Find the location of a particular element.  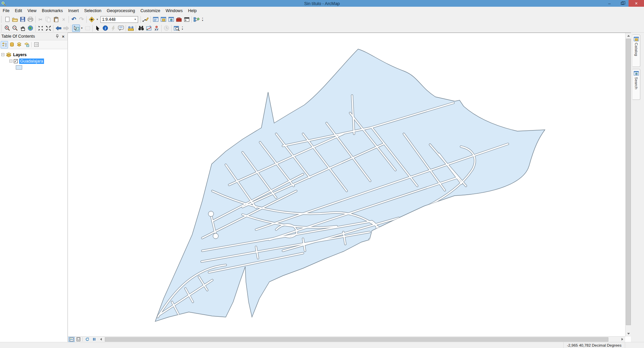

layer-symbol-swatch is located at coordinates (19, 67).